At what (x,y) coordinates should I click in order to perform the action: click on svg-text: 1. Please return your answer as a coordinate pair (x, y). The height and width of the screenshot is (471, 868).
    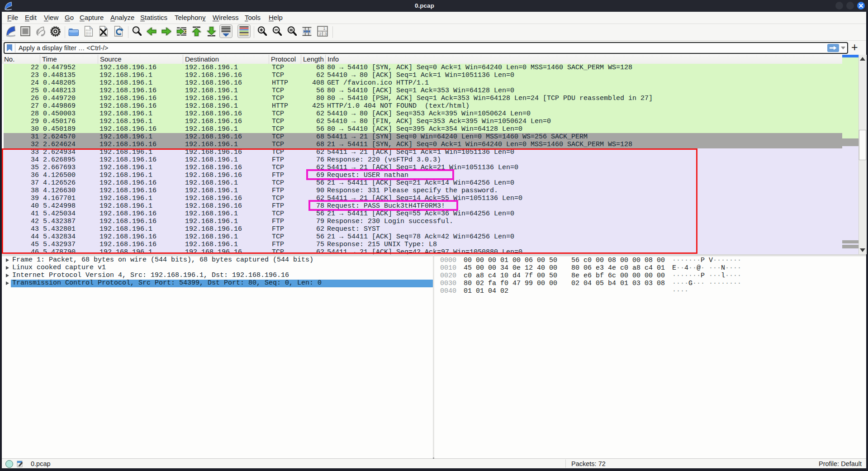
    Looking at the image, I should click on (325, 29).